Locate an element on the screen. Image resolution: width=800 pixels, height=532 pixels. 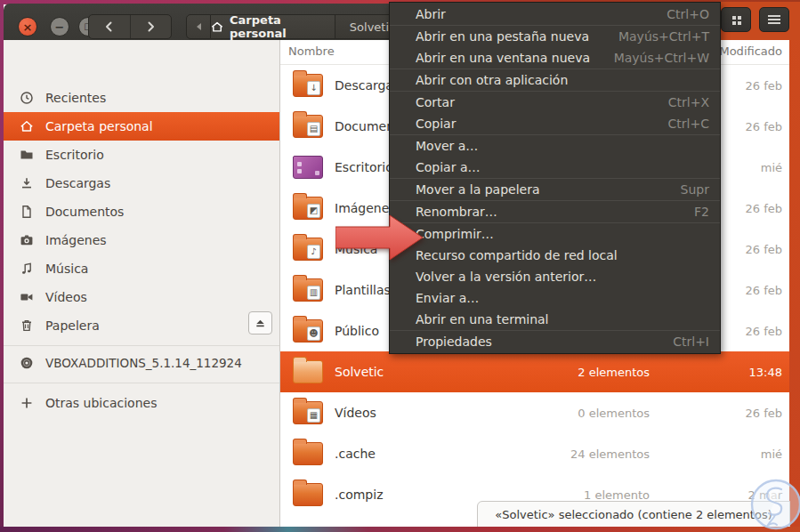
sidebar-item-escritorio: Escritorio is located at coordinates (141, 155).